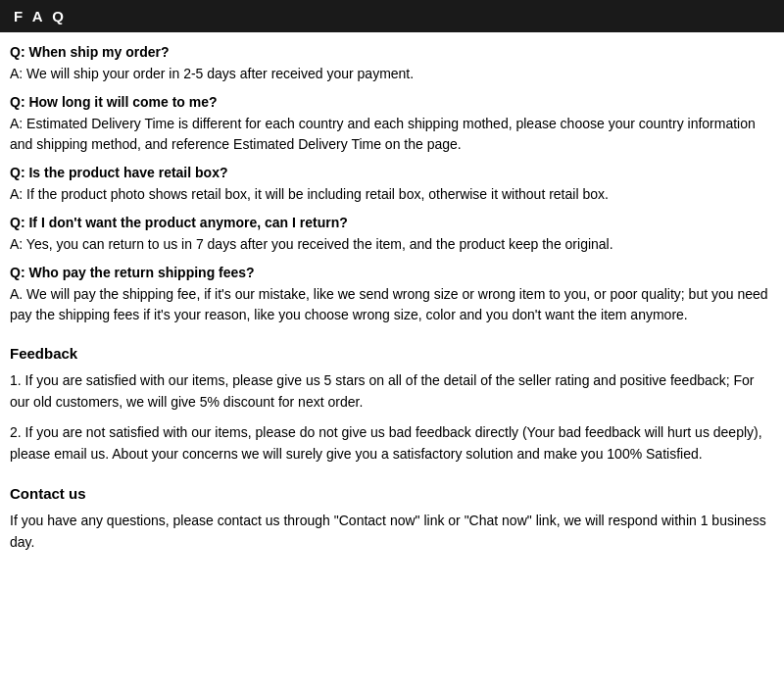 The height and width of the screenshot is (686, 784). What do you see at coordinates (392, 519) in the screenshot?
I see `contact-section: Contact us If you have any questions, pl…` at bounding box center [392, 519].